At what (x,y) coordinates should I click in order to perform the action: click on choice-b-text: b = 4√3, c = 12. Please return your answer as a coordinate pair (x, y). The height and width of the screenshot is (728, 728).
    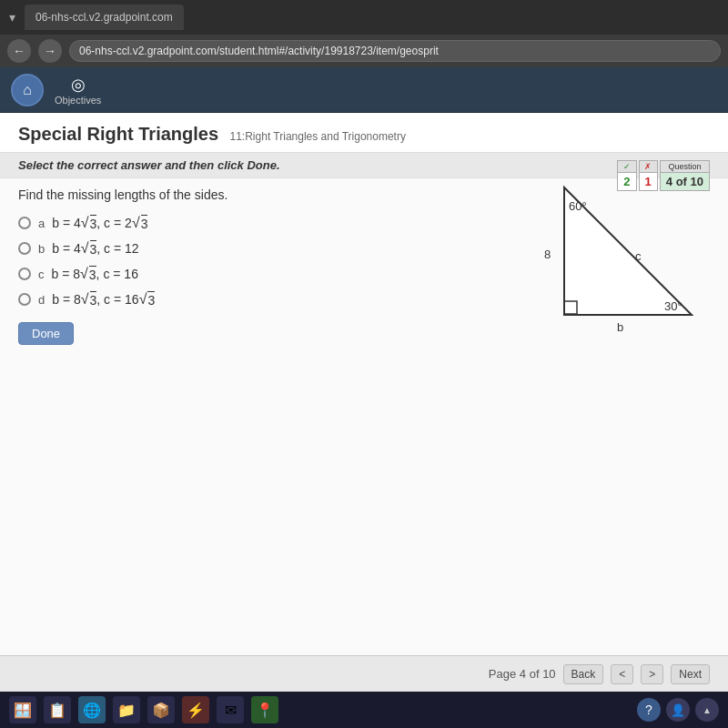
    Looking at the image, I should click on (95, 248).